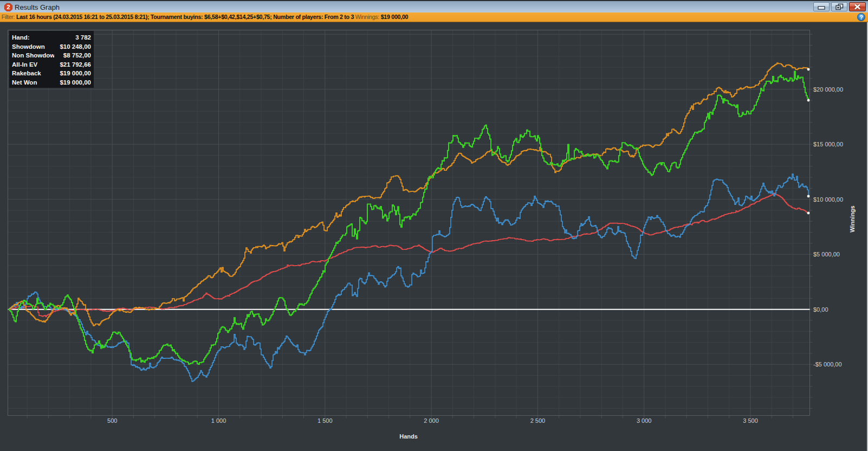 The image size is (868, 451). What do you see at coordinates (538, 421) in the screenshot?
I see `svg-text: 2 500` at bounding box center [538, 421].